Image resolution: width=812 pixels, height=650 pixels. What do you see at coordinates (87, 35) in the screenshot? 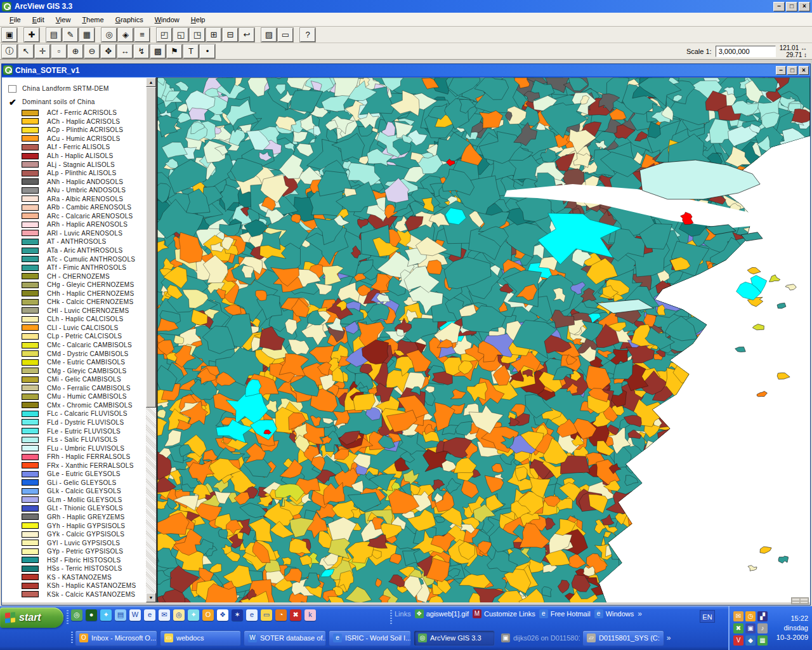
I see `open-theme-table-icon: ▦` at bounding box center [87, 35].